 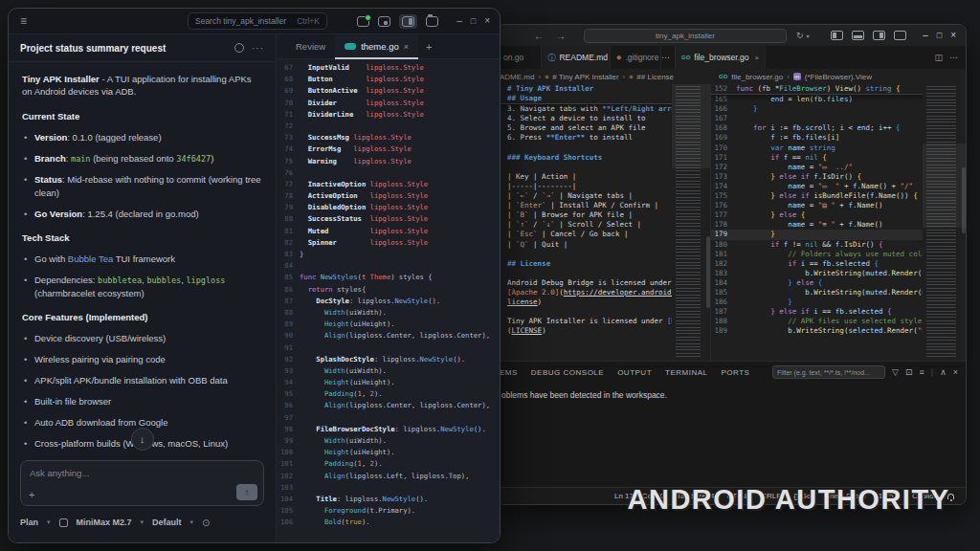 I want to click on breadcrumb-file: file_browser.go, so click(x=757, y=77).